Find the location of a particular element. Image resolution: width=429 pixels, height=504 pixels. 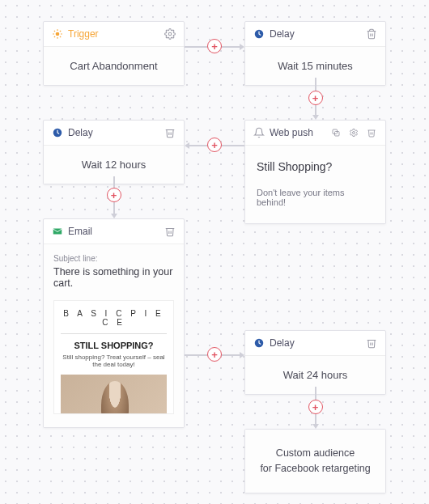

node-header: Web push is located at coordinates (316, 133).